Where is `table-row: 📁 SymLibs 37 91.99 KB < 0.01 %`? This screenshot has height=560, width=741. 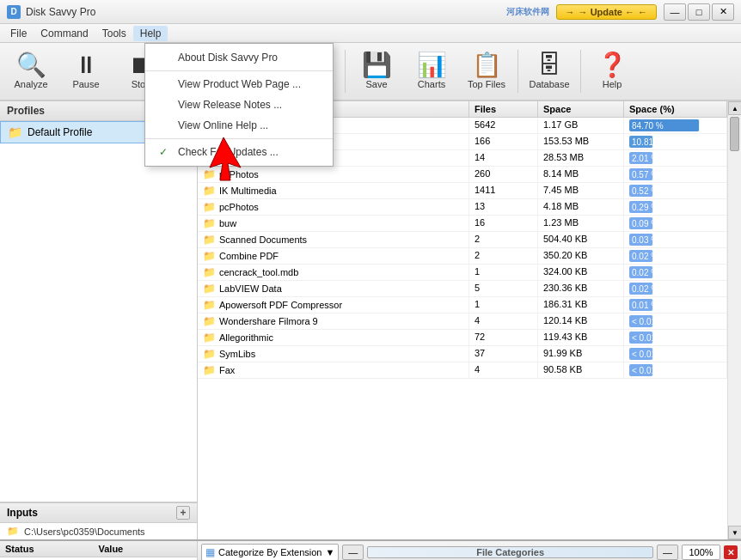 table-row: 📁 SymLibs 37 91.99 KB < 0.01 % is located at coordinates (462, 354).